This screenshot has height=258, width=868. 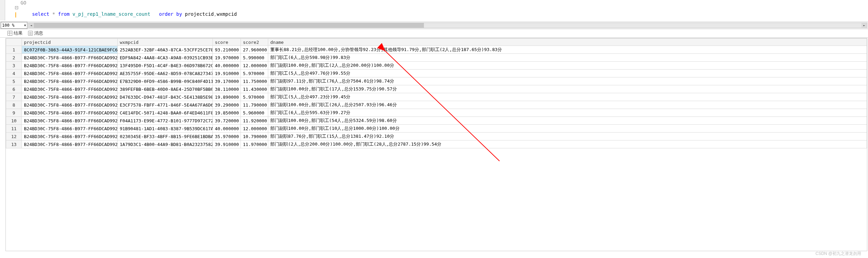 What do you see at coordinates (165, 42) in the screenshot?
I see `col-wxmpcid: wxmpcid` at bounding box center [165, 42].